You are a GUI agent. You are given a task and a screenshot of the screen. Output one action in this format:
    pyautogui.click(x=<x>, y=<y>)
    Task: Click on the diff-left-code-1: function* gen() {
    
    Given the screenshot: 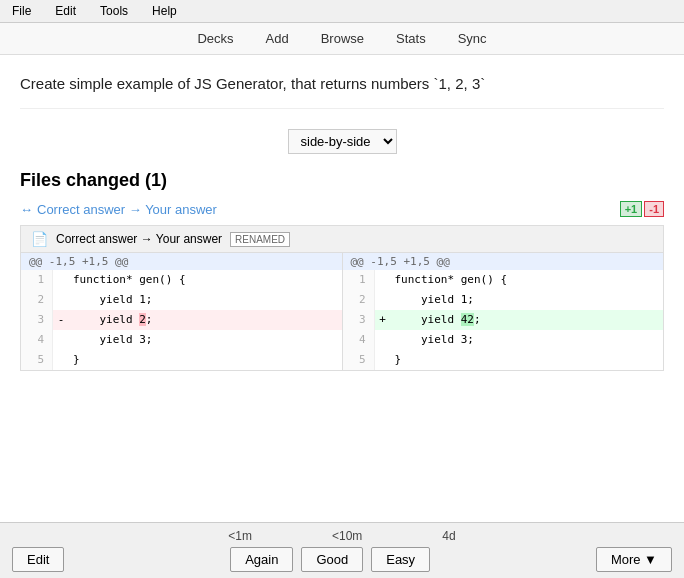 What is the action you would take?
    pyautogui.click(x=206, y=280)
    